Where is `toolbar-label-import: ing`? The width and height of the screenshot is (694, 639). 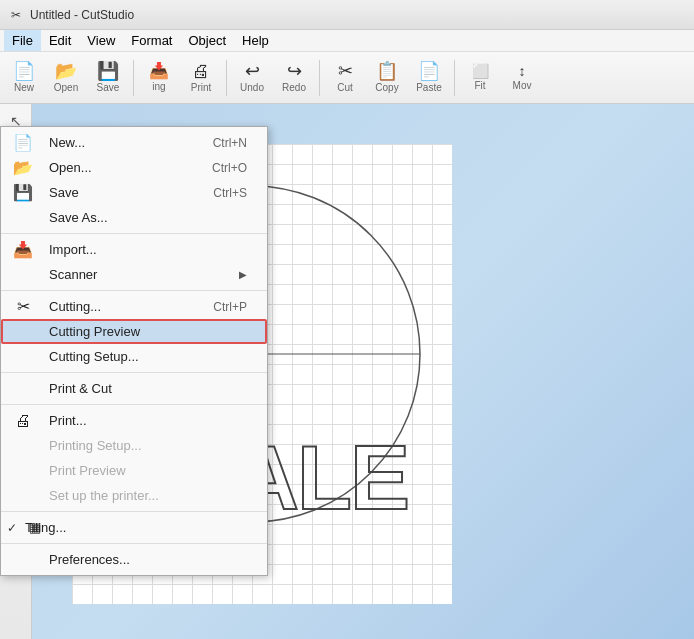 toolbar-label-import: ing is located at coordinates (158, 86).